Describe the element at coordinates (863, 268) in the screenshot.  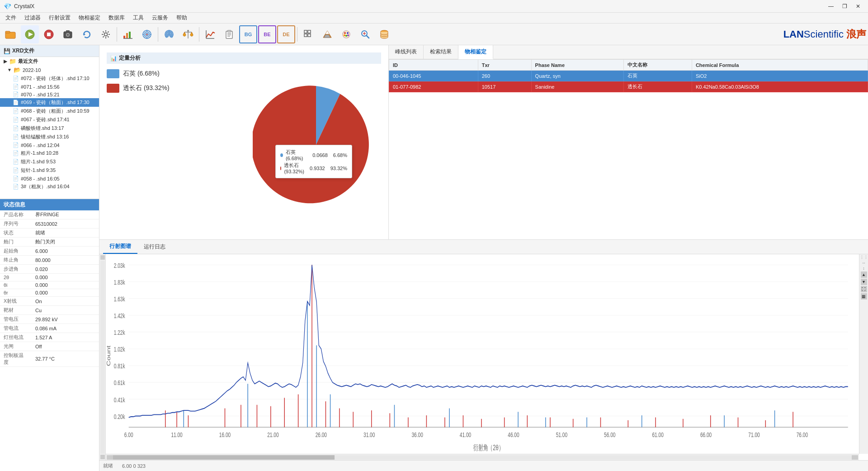
I see `ctrl-arrows-v: ↕` at that location.